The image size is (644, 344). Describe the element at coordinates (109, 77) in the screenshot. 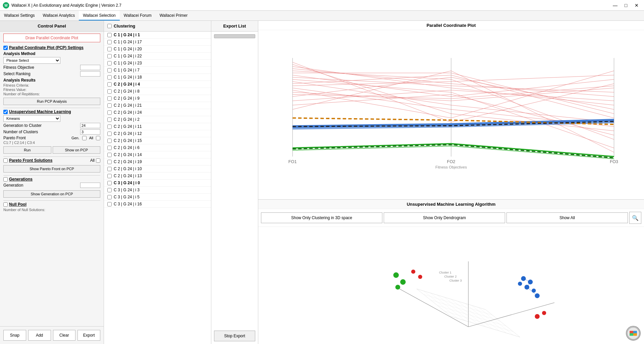

I see `cluster-checkbox-c1g24i18` at that location.